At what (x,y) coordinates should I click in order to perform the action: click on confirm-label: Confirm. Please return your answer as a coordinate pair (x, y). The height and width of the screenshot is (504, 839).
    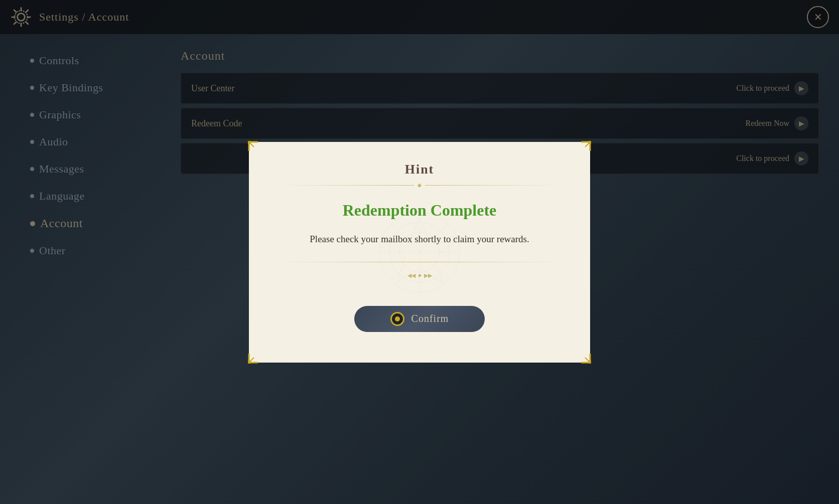
    Looking at the image, I should click on (431, 319).